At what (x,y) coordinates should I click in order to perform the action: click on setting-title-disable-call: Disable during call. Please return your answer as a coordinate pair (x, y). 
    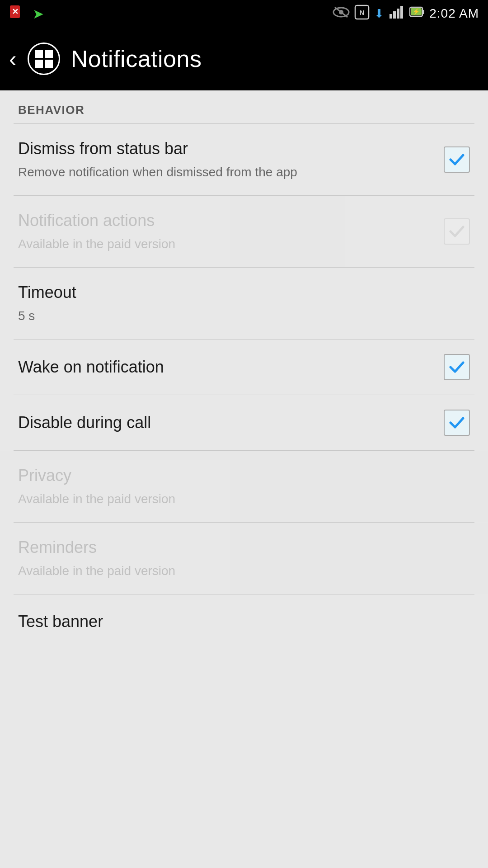
    Looking at the image, I should click on (224, 423).